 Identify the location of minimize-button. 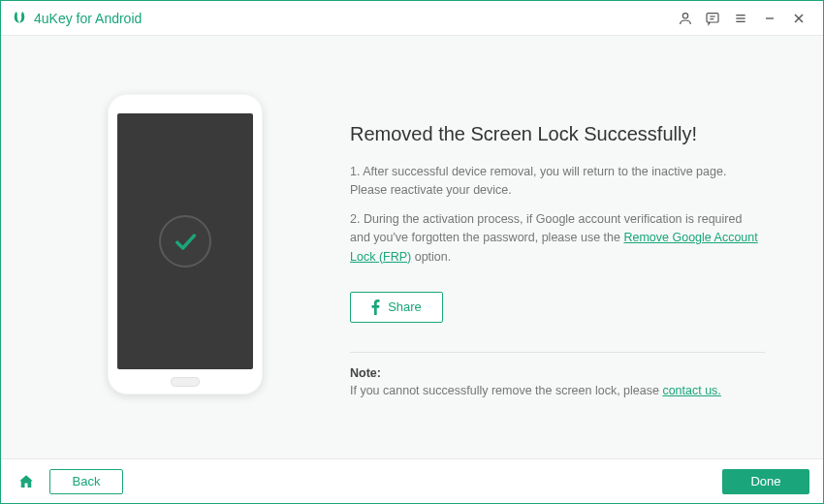
(770, 18).